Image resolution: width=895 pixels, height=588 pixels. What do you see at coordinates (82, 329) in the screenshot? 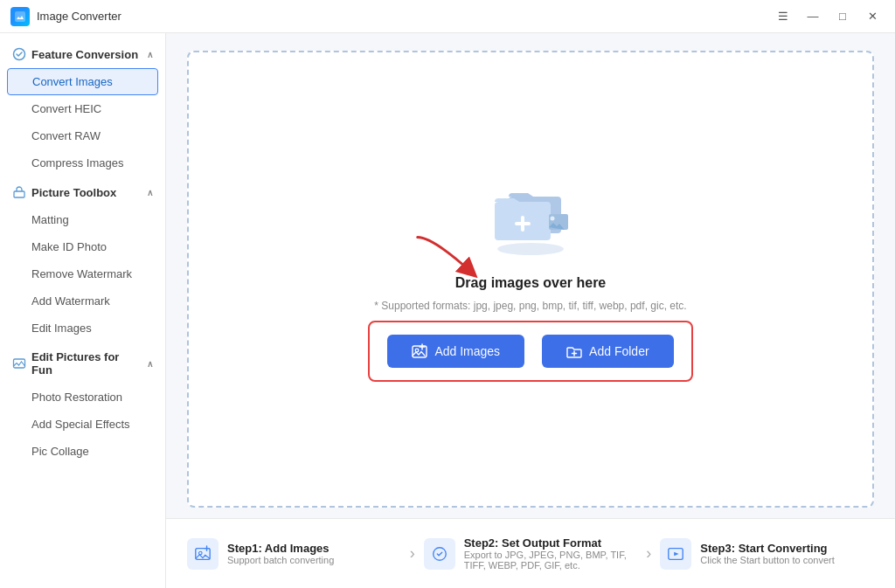
I see `sidebar-item-edit-images: Edit Images` at bounding box center [82, 329].